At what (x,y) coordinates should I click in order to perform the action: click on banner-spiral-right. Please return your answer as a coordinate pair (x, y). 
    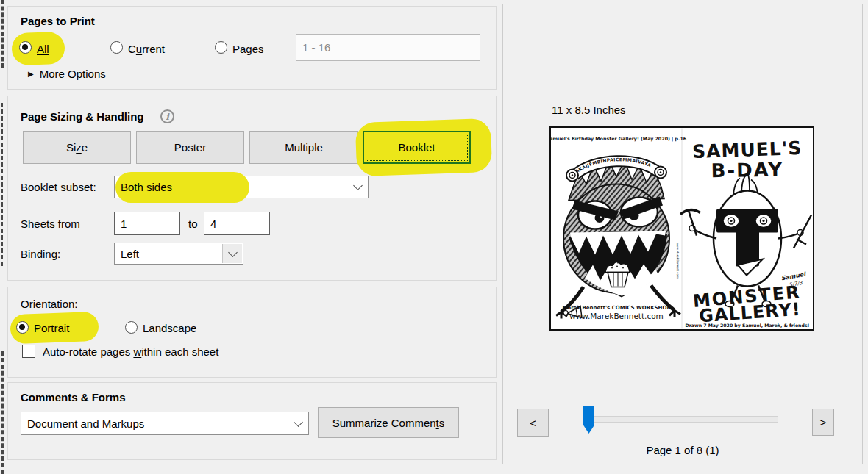
    Looking at the image, I should click on (661, 173).